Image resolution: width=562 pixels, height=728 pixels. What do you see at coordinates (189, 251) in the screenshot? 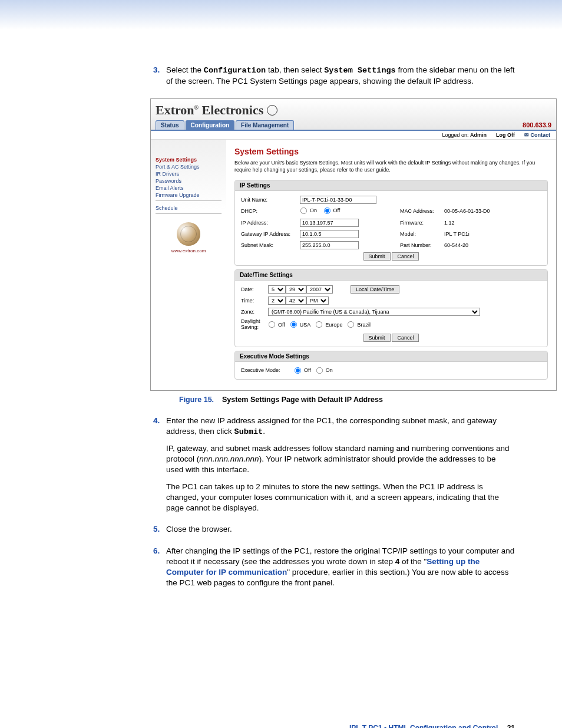
I see `sidebar-url: www.extron.com` at bounding box center [189, 251].